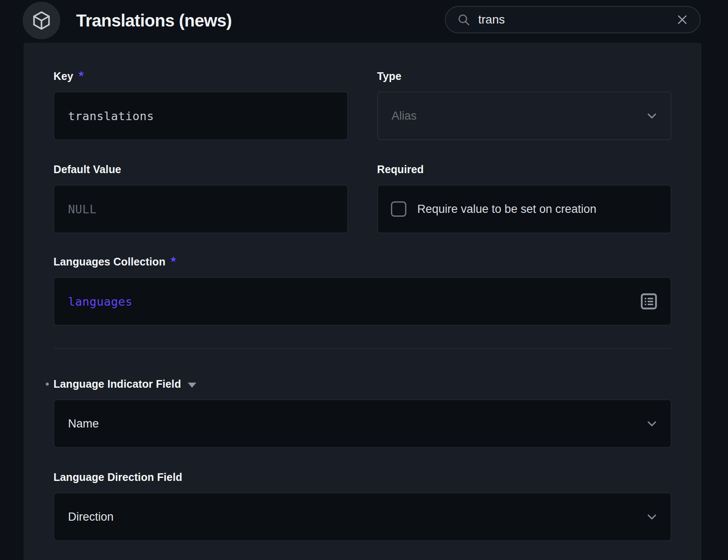 The width and height of the screenshot is (728, 560). What do you see at coordinates (201, 209) in the screenshot?
I see `default-value-input` at bounding box center [201, 209].